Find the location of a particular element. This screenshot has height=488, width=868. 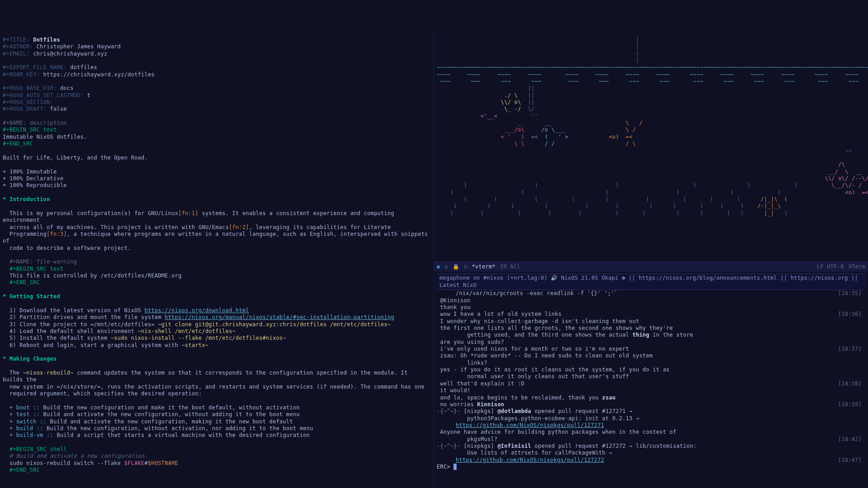

step-6: 6) Reboot and login, start a graphical s… is located at coordinates (109, 345).